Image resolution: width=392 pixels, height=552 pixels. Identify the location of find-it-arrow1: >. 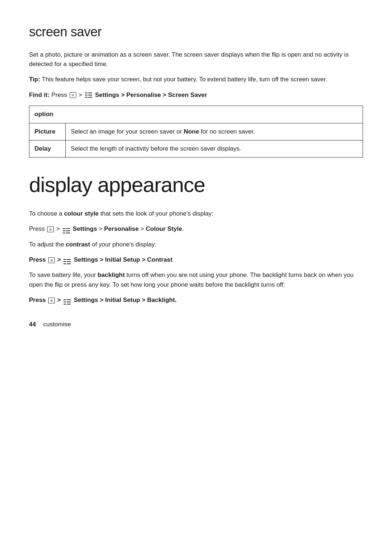
(123, 95).